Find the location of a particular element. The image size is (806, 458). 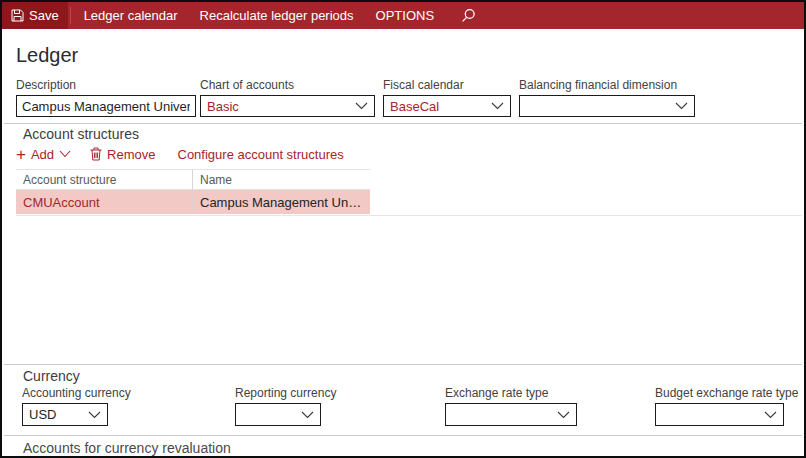

column-header-account-structure: Account structure is located at coordinates (104, 180).